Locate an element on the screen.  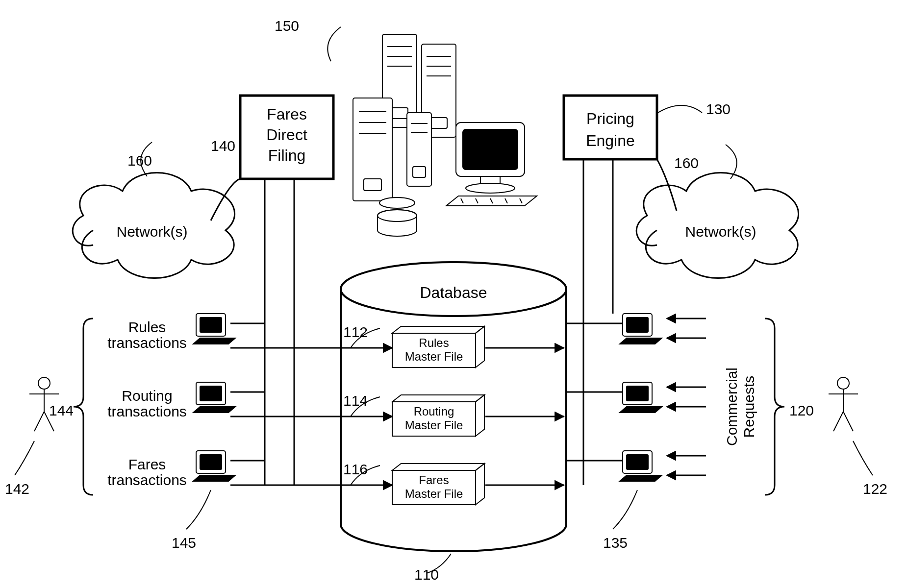
ref-130: 130 is located at coordinates (718, 109).